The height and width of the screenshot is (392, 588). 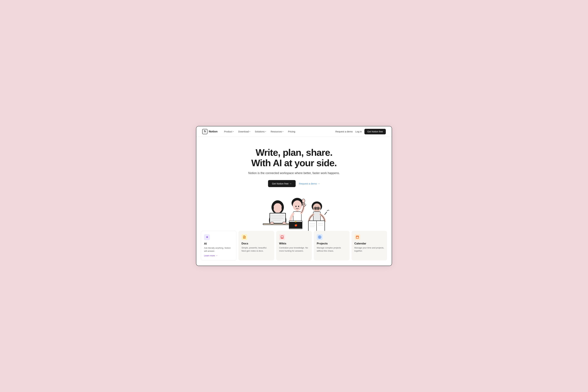 I want to click on feature-card-wikis: Wikis Centralize your knowledge. No more…, so click(x=294, y=246).